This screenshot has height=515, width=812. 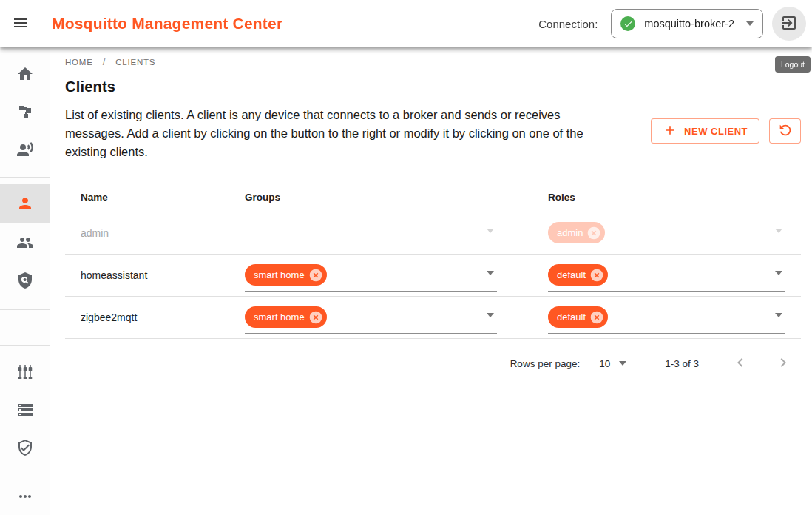 I want to click on app-title: Mosquitto Management Center, so click(x=167, y=24).